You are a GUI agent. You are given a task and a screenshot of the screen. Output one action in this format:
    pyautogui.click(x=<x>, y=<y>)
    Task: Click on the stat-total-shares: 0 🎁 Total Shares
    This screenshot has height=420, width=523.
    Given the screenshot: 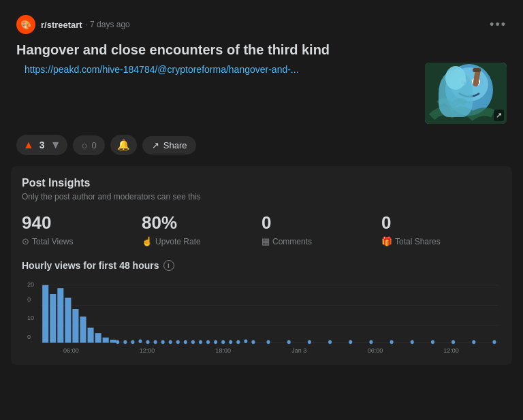 What is the action you would take?
    pyautogui.click(x=441, y=229)
    